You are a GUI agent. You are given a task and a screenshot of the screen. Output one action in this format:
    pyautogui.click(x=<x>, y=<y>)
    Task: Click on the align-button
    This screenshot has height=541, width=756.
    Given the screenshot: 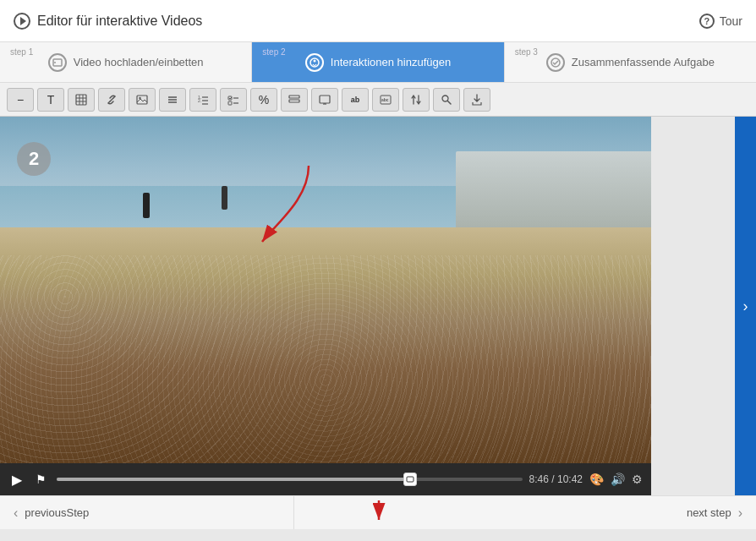 What is the action you would take?
    pyautogui.click(x=294, y=100)
    